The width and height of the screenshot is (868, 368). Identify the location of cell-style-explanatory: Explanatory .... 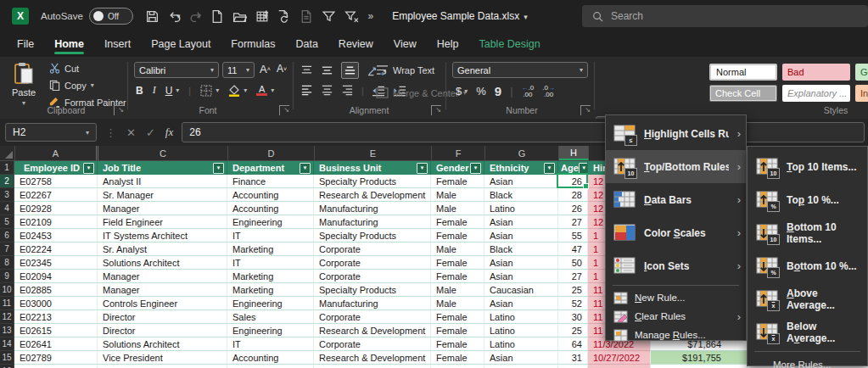
(816, 93).